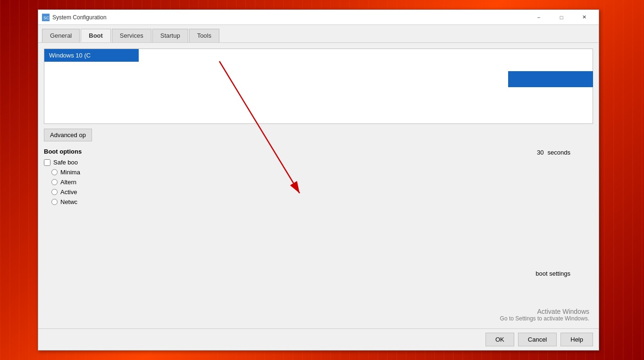  I want to click on safe-boot-checkbox, so click(47, 163).